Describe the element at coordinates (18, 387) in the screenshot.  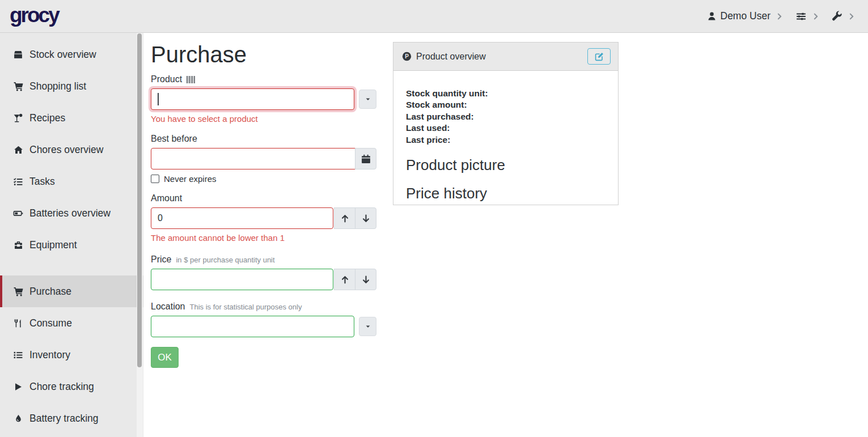
I see `play-icon` at that location.